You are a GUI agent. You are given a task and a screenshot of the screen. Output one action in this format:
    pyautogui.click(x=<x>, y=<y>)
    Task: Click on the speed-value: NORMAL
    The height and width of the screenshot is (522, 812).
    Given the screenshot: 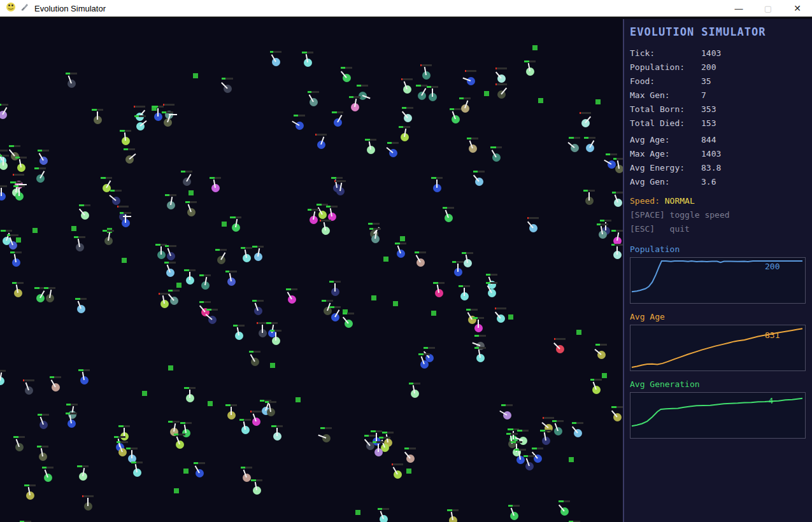 What is the action you would take?
    pyautogui.click(x=680, y=201)
    